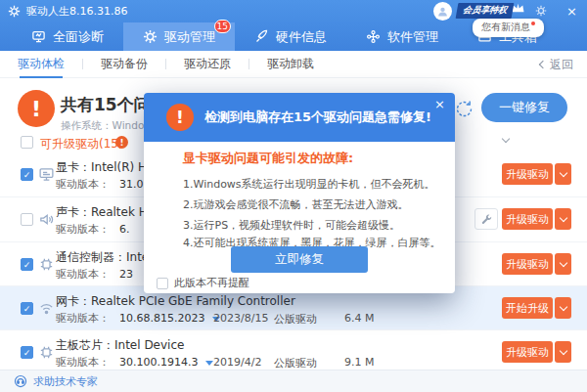 The image size is (587, 392). I want to click on subnav-driver-check: 驱动体检, so click(41, 65).